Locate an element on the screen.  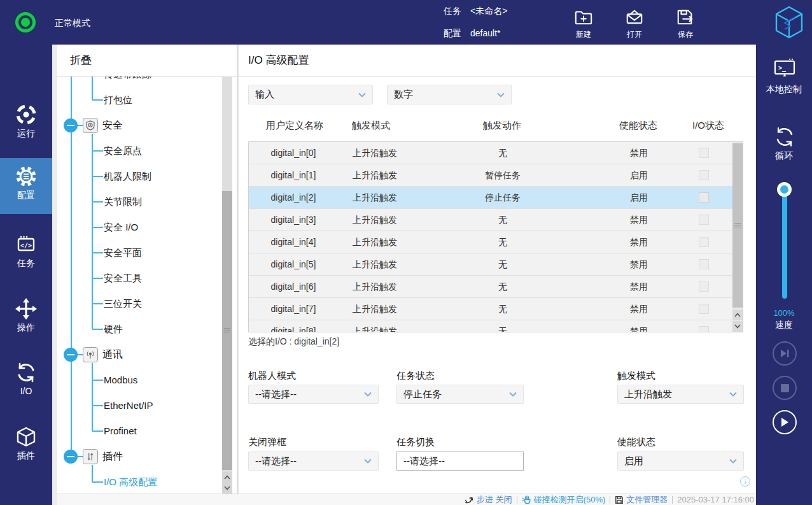
play-button is located at coordinates (785, 422).